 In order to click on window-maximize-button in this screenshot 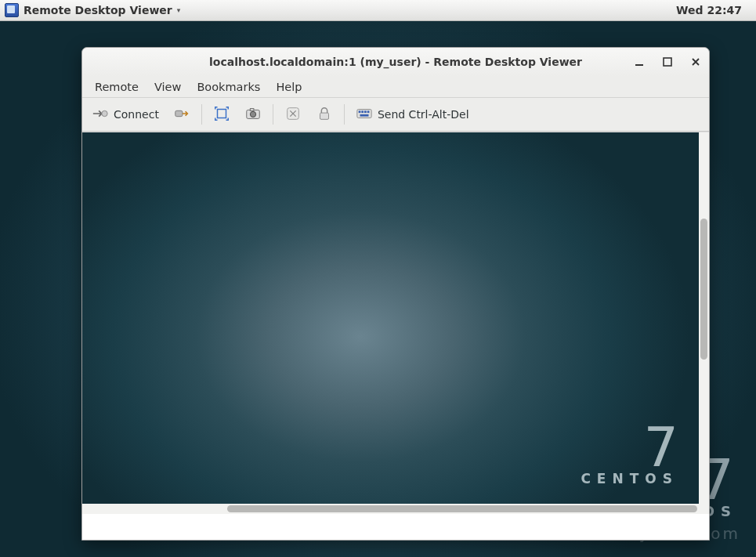, I will do `click(667, 62)`.